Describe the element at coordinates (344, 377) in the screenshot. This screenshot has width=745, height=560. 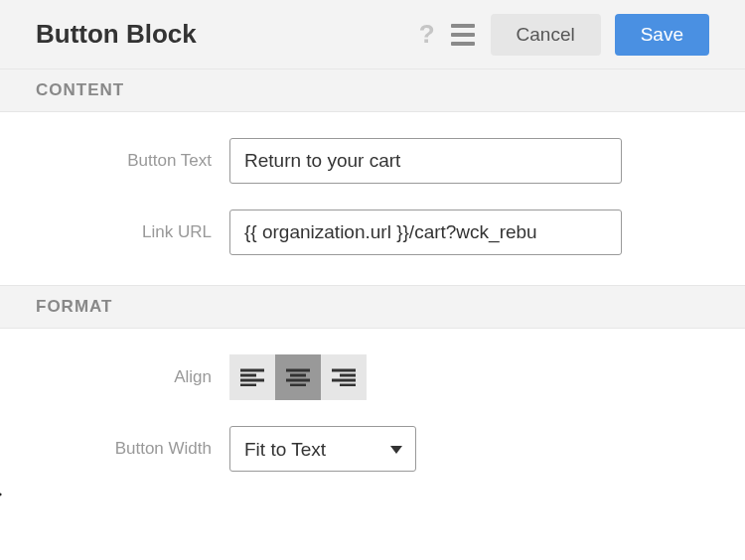
I see `align-right-icon` at that location.